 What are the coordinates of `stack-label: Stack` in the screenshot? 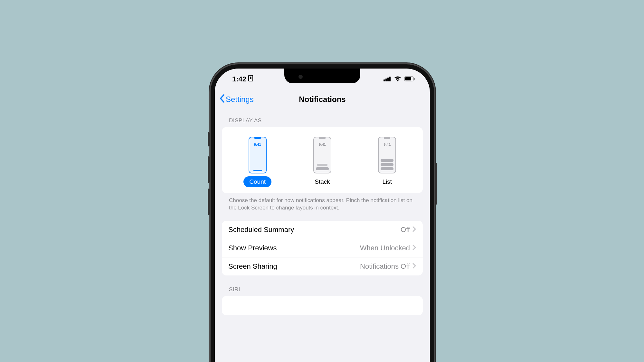 It's located at (322, 182).